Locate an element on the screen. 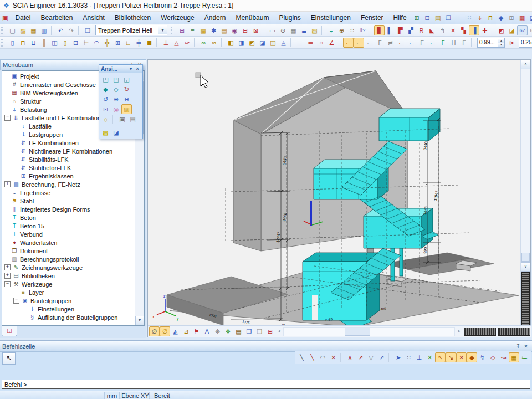 This screenshot has width=532, height=399. member-haunch-icon: ∟ is located at coordinates (129, 43).